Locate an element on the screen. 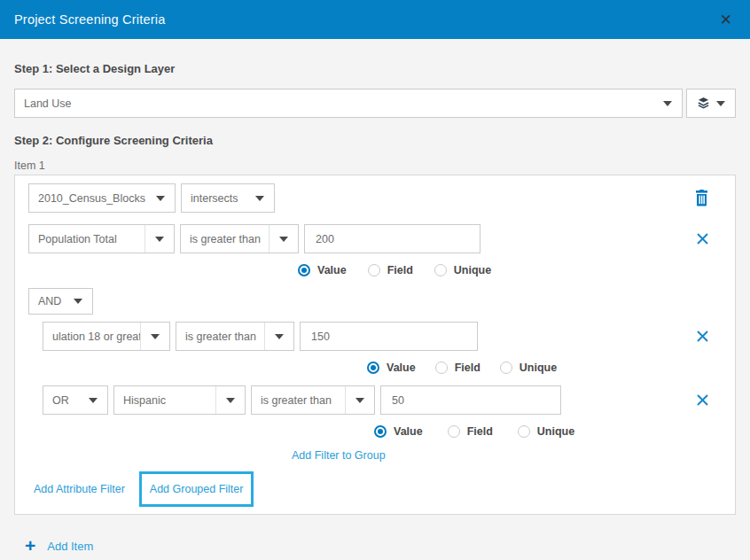  add-filter-to-group-link: Add Filter to Group is located at coordinates (507, 455).